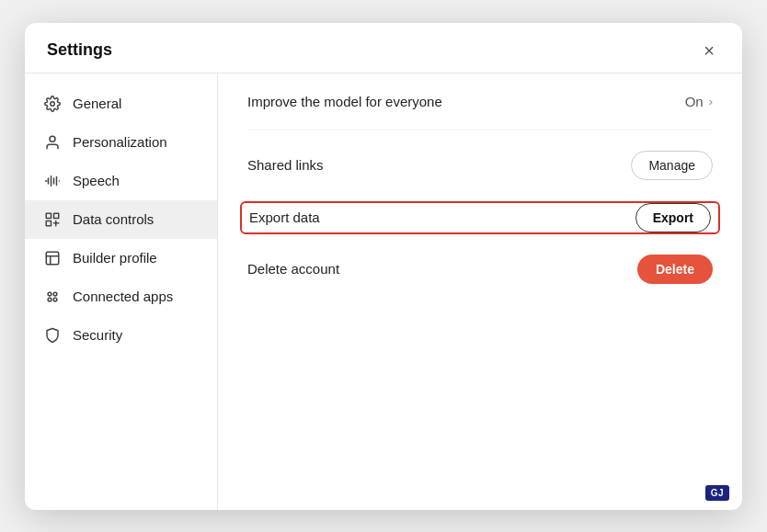 This screenshot has height=532, width=767. Describe the element at coordinates (96, 180) in the screenshot. I see `sidebar-item-speech-label: Speech` at that location.